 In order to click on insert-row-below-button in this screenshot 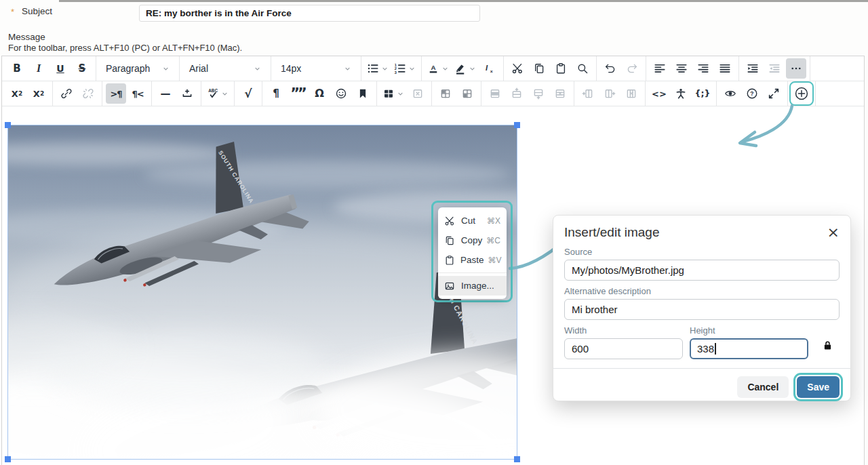, I will do `click(538, 94)`.